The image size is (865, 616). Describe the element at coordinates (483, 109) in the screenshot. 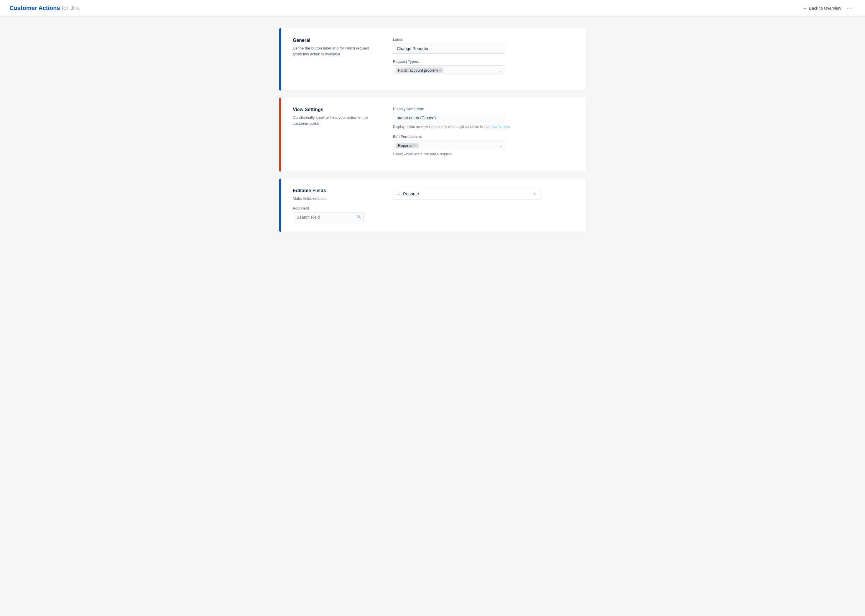

I see `display-condition-label: Display Condition:` at that location.